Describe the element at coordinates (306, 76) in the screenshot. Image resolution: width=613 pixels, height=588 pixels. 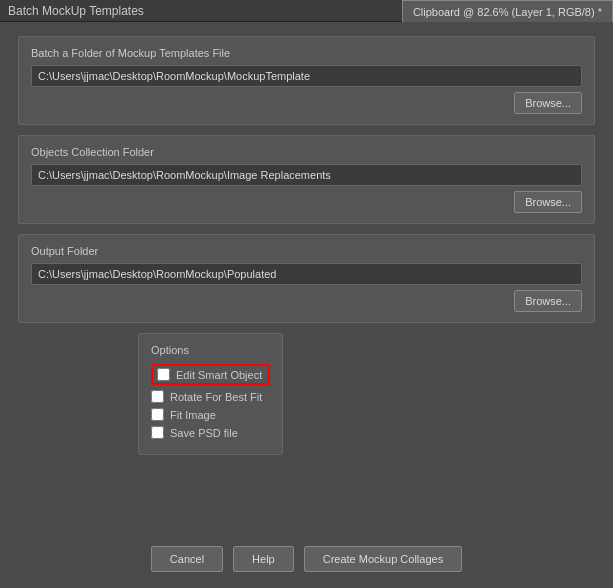
I see `template-folder-row` at that location.